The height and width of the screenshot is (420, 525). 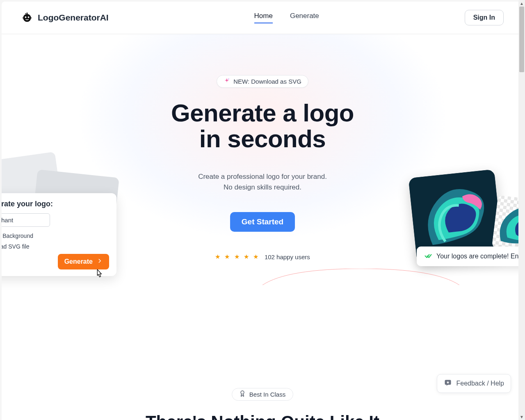 What do you see at coordinates (59, 235) in the screenshot?
I see `generate-card: enerate your logo: nove Background wnloa…` at bounding box center [59, 235].